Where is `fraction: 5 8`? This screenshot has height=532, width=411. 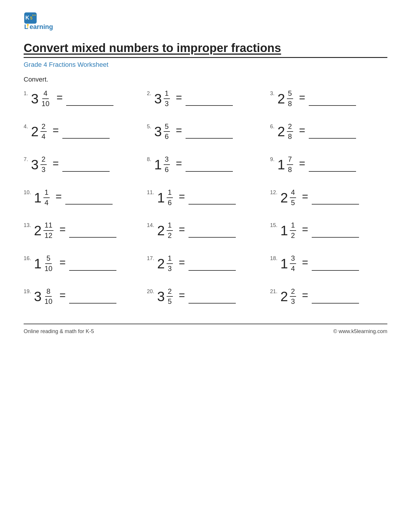
fraction: 5 8 is located at coordinates (290, 99).